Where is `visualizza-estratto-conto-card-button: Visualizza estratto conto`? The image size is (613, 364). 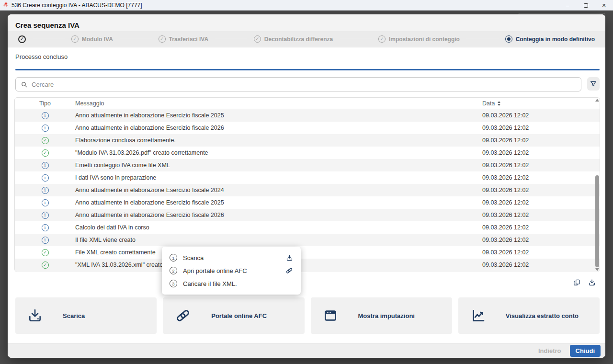
visualizza-estratto-conto-card-button: Visualizza estratto conto is located at coordinates (529, 316).